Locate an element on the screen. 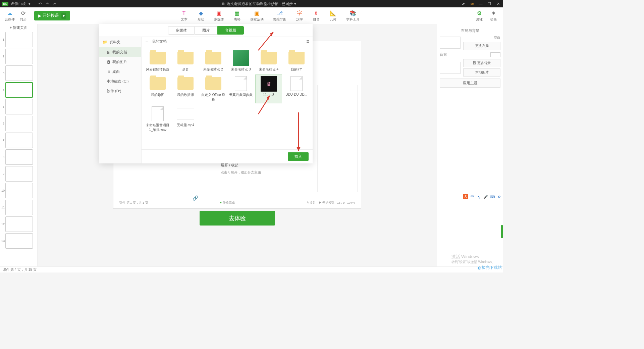  file-item: 未命名混音项目 1_缩混.wav is located at coordinates (158, 119).